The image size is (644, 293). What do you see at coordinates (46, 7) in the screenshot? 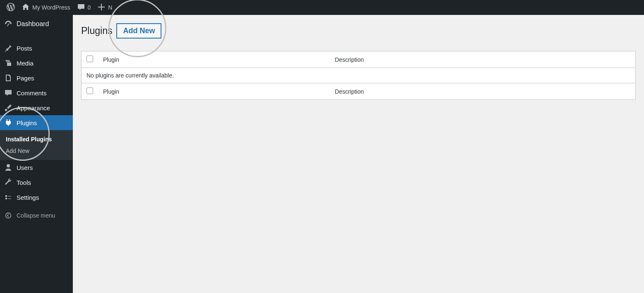
I see `site-name-menu: My WordPress` at bounding box center [46, 7].